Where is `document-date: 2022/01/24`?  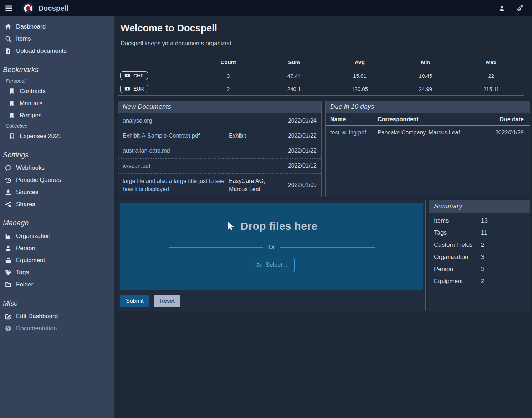 document-date: 2022/01/24 is located at coordinates (300, 121).